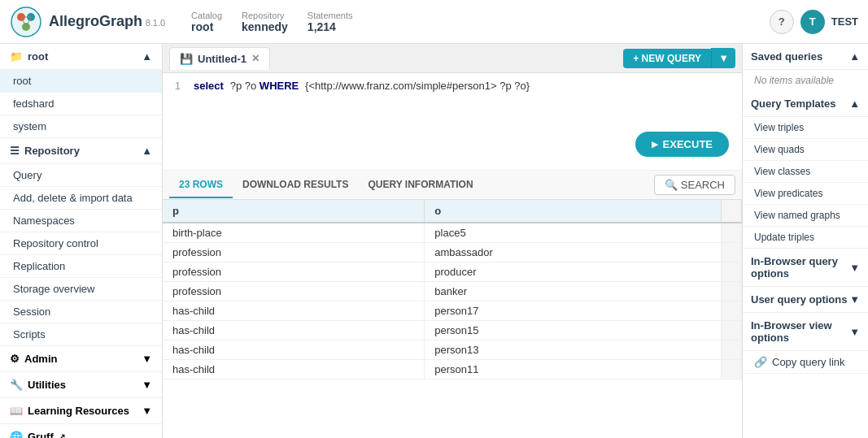 The image size is (868, 438). Describe the element at coordinates (723, 59) in the screenshot. I see `new-query-dropdown: ▼` at that location.